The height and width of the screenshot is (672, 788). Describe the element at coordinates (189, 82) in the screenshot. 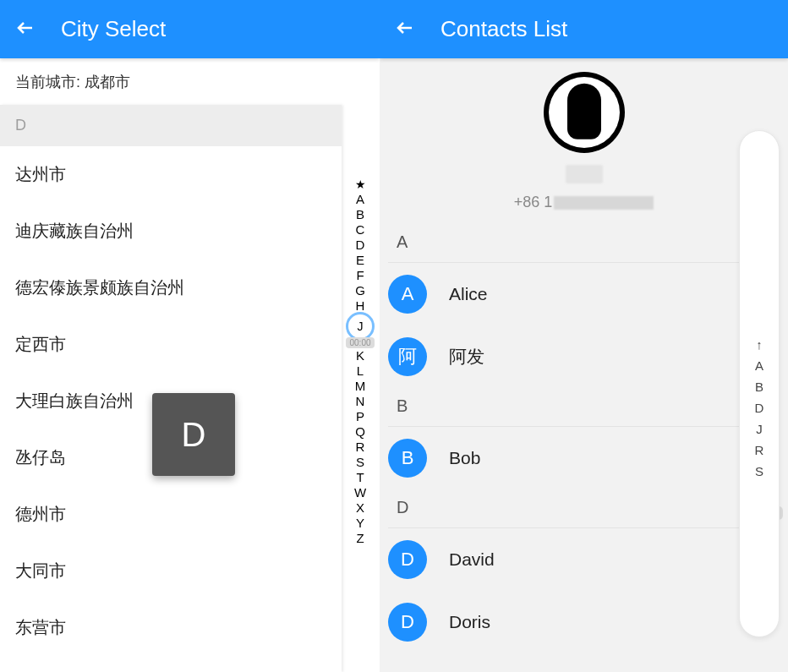

I see `current-city-label: 当前城市: 成都市` at that location.